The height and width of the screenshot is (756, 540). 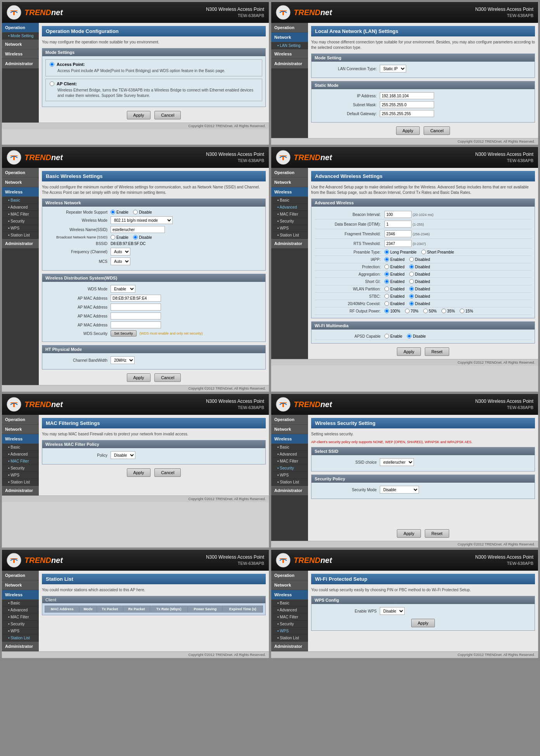 What do you see at coordinates (289, 235) in the screenshot?
I see `sidebar-stationlist-aw: Station List` at bounding box center [289, 235].